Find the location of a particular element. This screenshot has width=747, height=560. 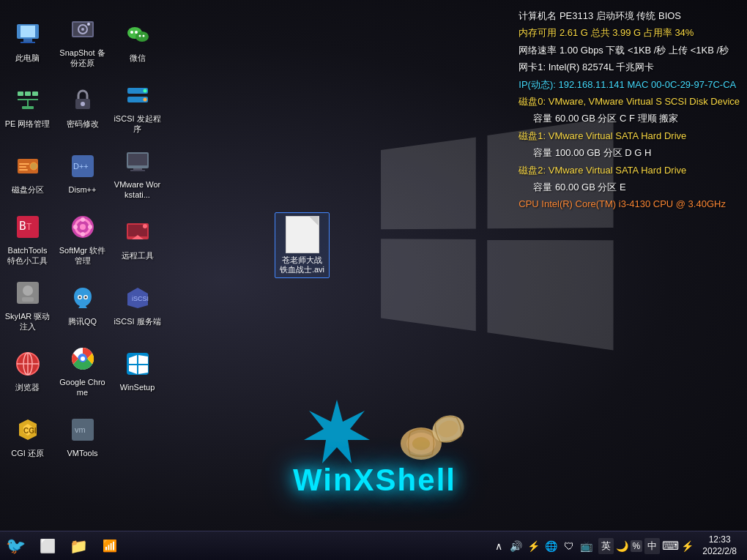

desktop-icon-computer: 此电脑 is located at coordinates (28, 40).